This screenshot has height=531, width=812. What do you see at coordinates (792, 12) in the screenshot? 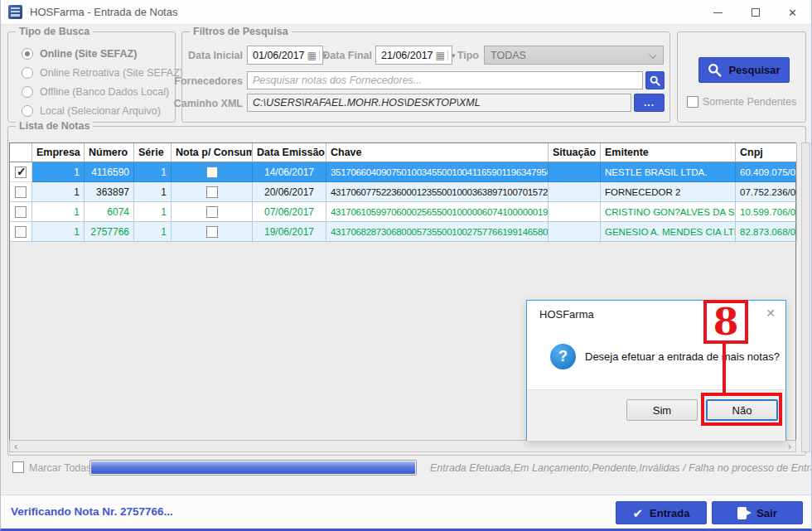
I see `close-button: ✕` at bounding box center [792, 12].